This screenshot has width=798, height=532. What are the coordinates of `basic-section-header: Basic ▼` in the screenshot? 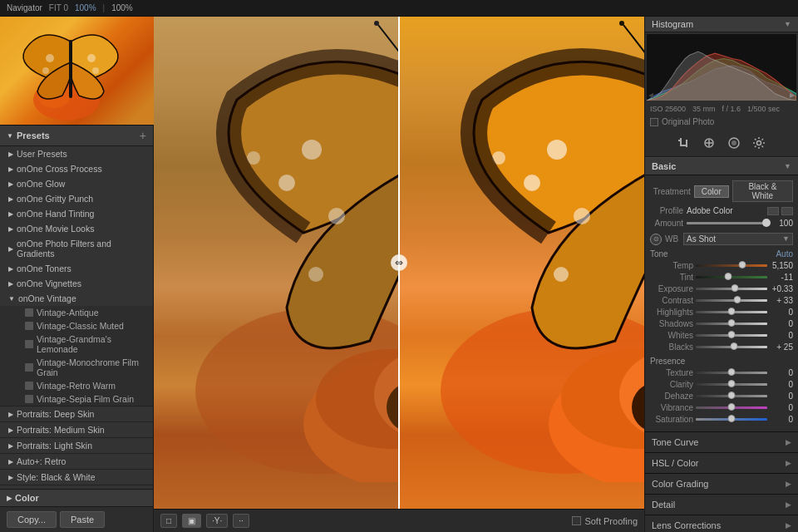 It's located at (722, 166).